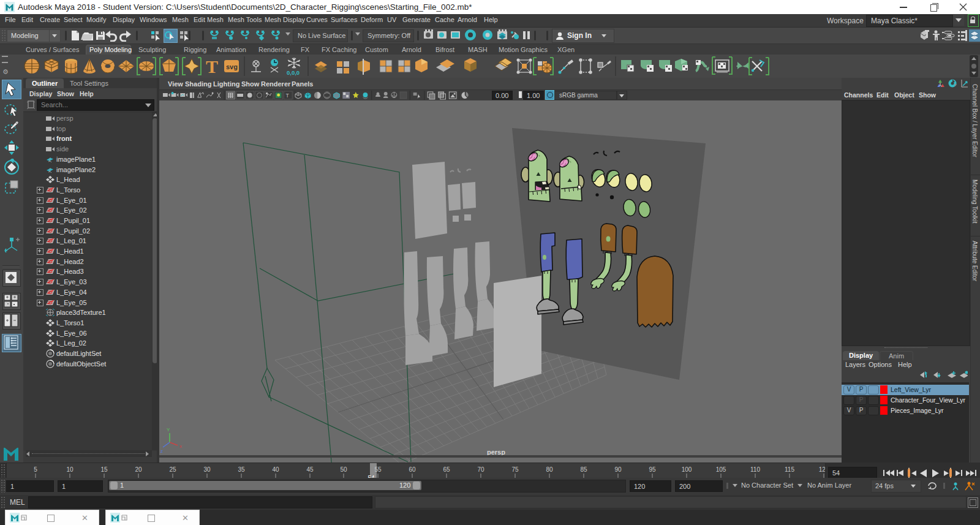 The height and width of the screenshot is (525, 980). What do you see at coordinates (584, 469) in the screenshot?
I see `svg-text: 85` at bounding box center [584, 469].